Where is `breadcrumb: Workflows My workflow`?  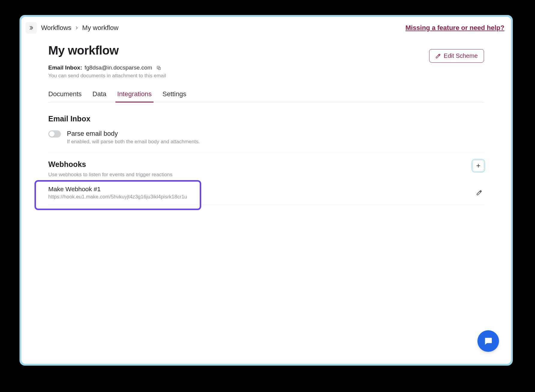 breadcrumb: Workflows My workflow is located at coordinates (80, 28).